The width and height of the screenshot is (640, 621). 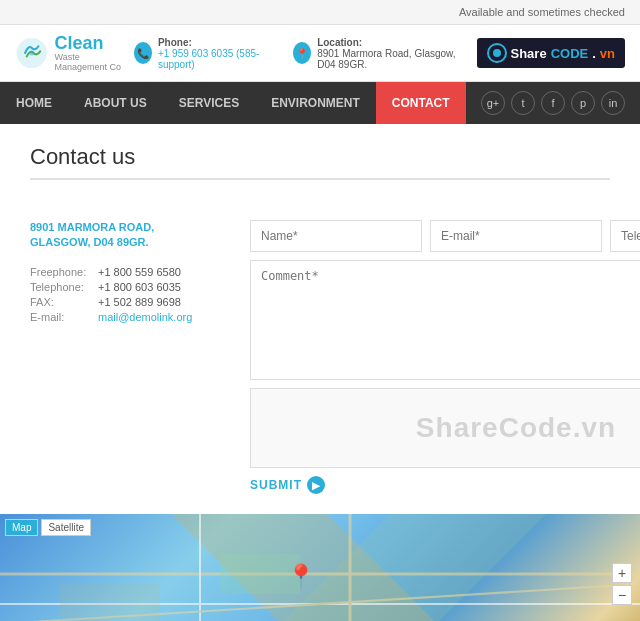 What do you see at coordinates (622, 573) in the screenshot?
I see `zoom-in-button: +` at bounding box center [622, 573].